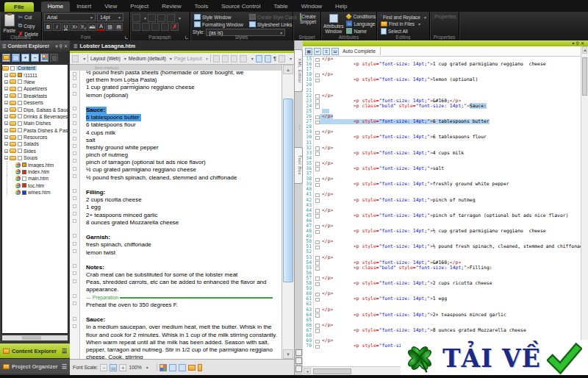  Describe the element at coordinates (113, 368) in the screenshot. I see `font-scale-reset-button: ▭` at that location.